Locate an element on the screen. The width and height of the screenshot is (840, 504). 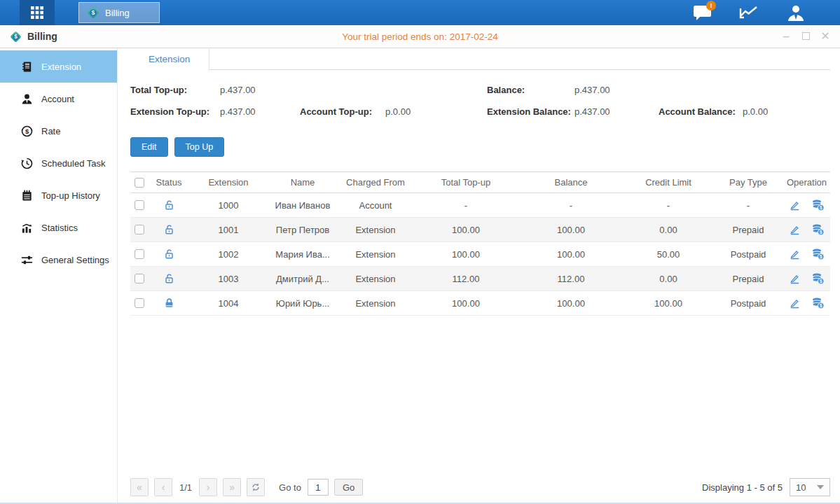
displaying-text: Displaying 1 - 5 of 5 is located at coordinates (743, 487).